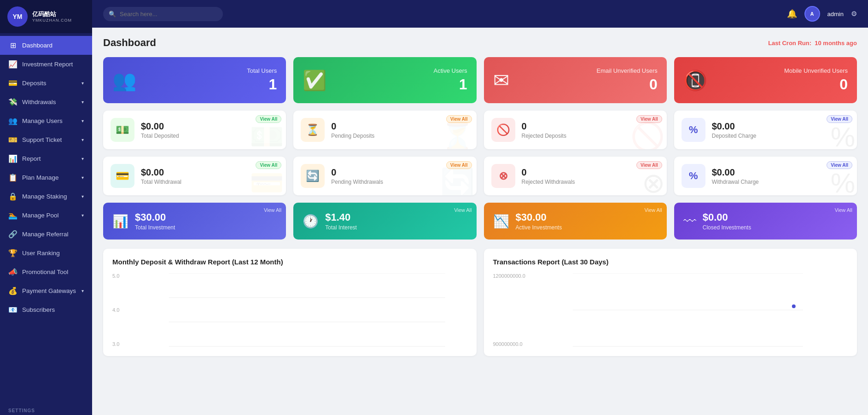 The width and height of the screenshot is (868, 415). Describe the element at coordinates (357, 172) in the screenshot. I see `small-card-amount-pending-withdrawals: 0` at that location.